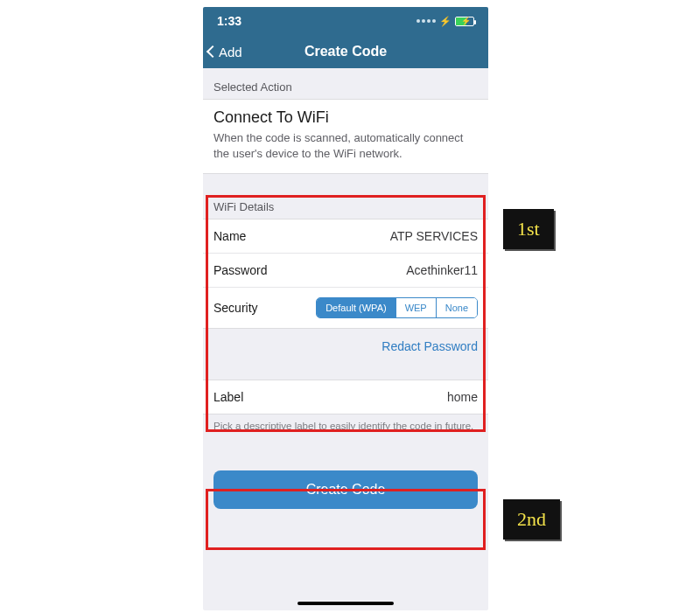  Describe the element at coordinates (213, 52) in the screenshot. I see `chevron-left-icon` at that location.